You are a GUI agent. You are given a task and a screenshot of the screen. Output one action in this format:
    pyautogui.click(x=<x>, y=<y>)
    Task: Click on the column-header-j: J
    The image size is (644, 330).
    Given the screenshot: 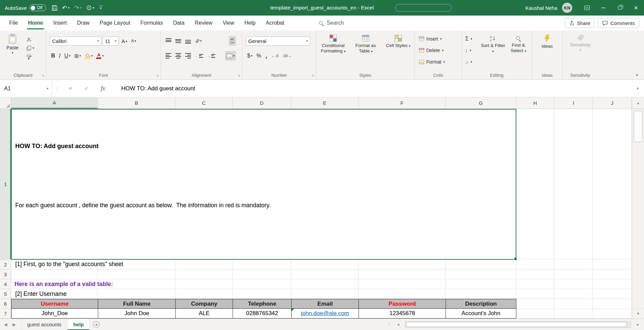 What is the action you would take?
    pyautogui.click(x=612, y=103)
    